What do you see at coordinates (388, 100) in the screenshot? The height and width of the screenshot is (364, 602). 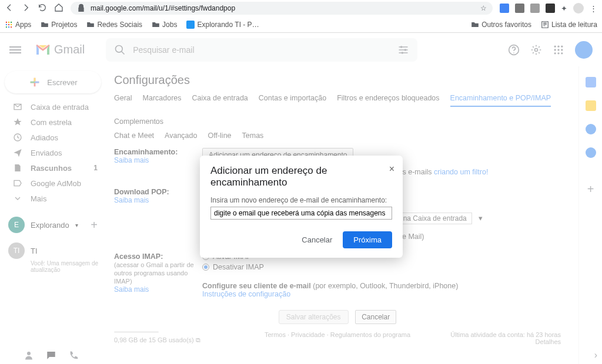 I see `tab-filters: Filtros e endereços bloqueados` at bounding box center [388, 100].